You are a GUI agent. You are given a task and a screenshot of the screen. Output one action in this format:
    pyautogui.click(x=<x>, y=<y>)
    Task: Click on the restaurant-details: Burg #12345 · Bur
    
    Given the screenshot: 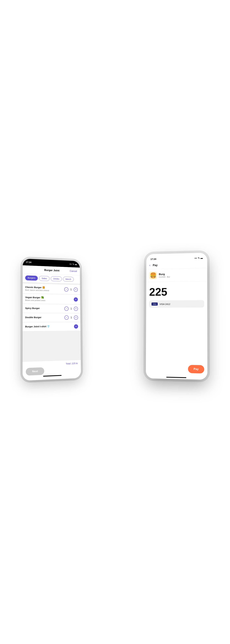 What is the action you would take?
    pyautogui.click(x=164, y=275)
    